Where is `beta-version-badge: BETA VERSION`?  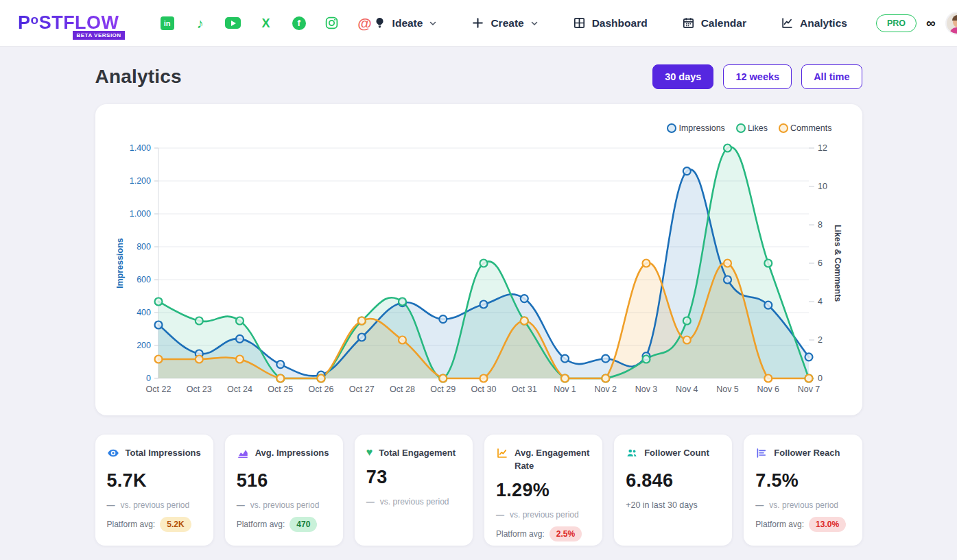 beta-version-badge: BETA VERSION is located at coordinates (99, 36).